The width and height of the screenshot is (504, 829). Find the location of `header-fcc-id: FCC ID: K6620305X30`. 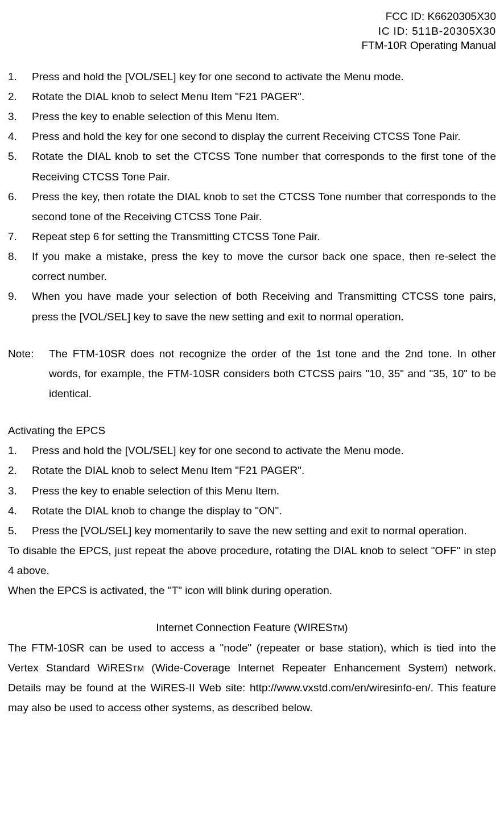

header-fcc-id: FCC ID: K6620305X30 is located at coordinates (252, 17).